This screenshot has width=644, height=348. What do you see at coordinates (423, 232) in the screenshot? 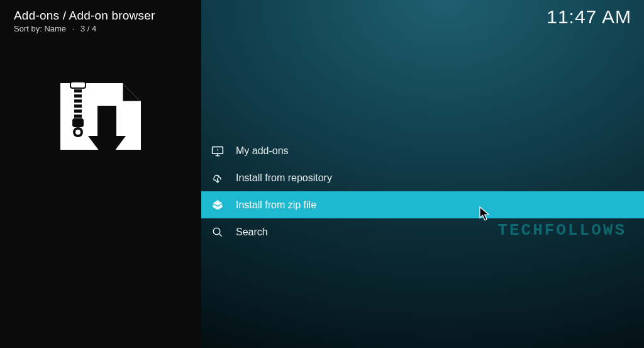
I see `menu-item-search: Search` at bounding box center [423, 232].